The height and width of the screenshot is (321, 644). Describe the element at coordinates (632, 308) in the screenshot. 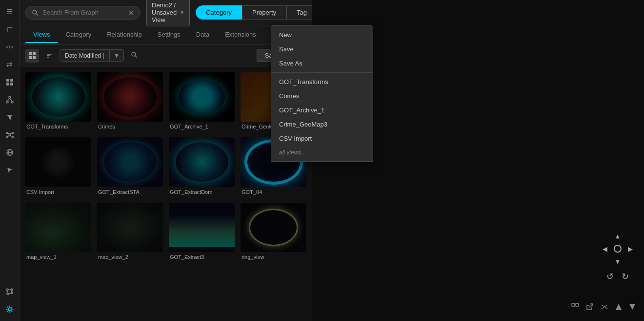

I see `down-fill-icon` at that location.